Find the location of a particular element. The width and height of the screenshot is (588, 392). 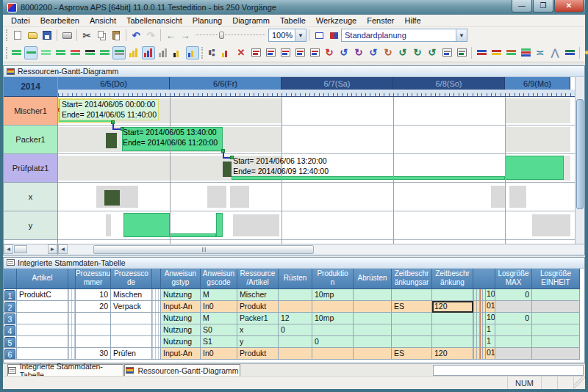

plan-select: Standardplanung ▼ is located at coordinates (404, 35).